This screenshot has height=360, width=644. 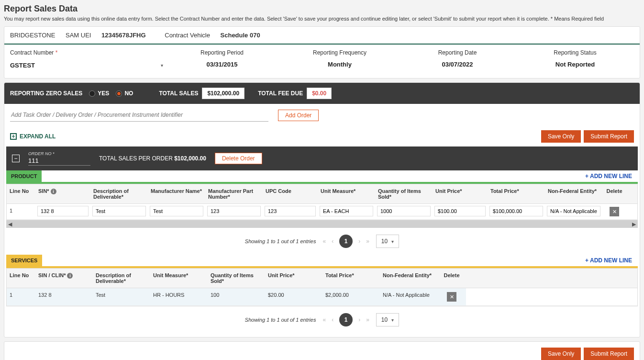 I want to click on product-col-mfr-part: Manufacturer Part Number*, so click(x=234, y=194).